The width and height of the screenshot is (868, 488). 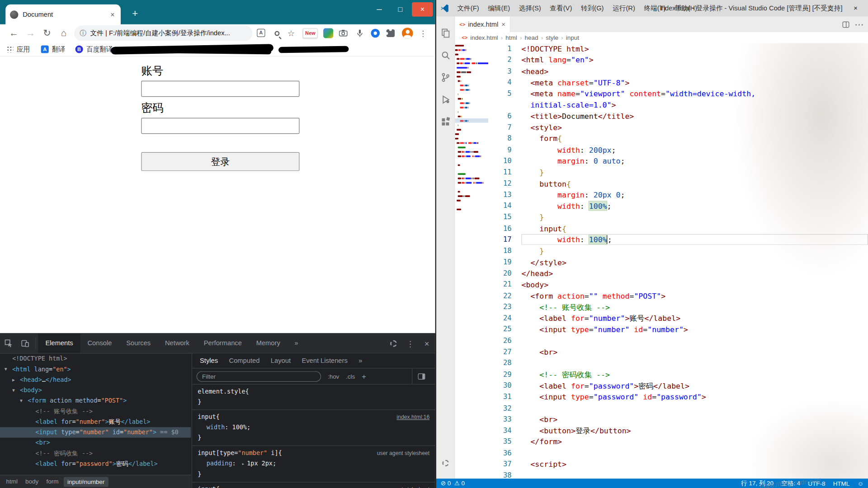 What do you see at coordinates (53, 49) in the screenshot?
I see `bookmark-translate: A 翻译` at bounding box center [53, 49].